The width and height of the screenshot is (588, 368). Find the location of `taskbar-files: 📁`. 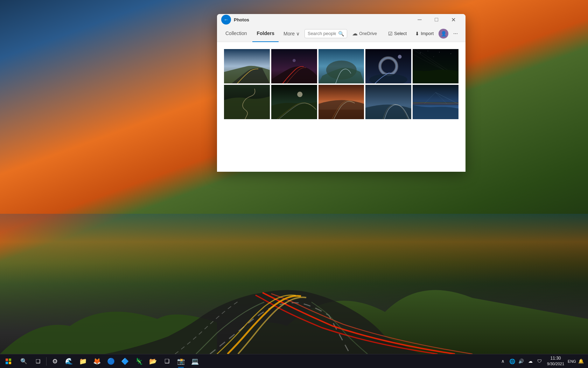

taskbar-files: 📁 is located at coordinates (83, 361).